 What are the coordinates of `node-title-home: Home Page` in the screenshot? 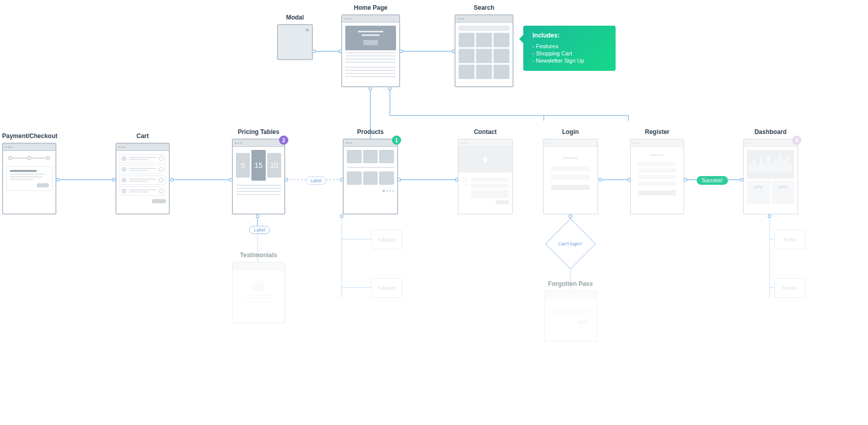 It's located at (370, 8).